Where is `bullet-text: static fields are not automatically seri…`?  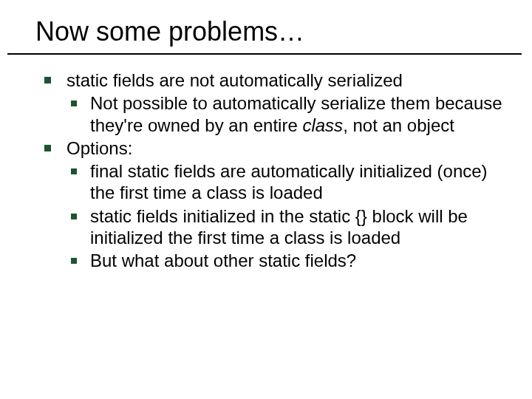
bullet-text: static fields are not automatically seri… is located at coordinates (235, 80).